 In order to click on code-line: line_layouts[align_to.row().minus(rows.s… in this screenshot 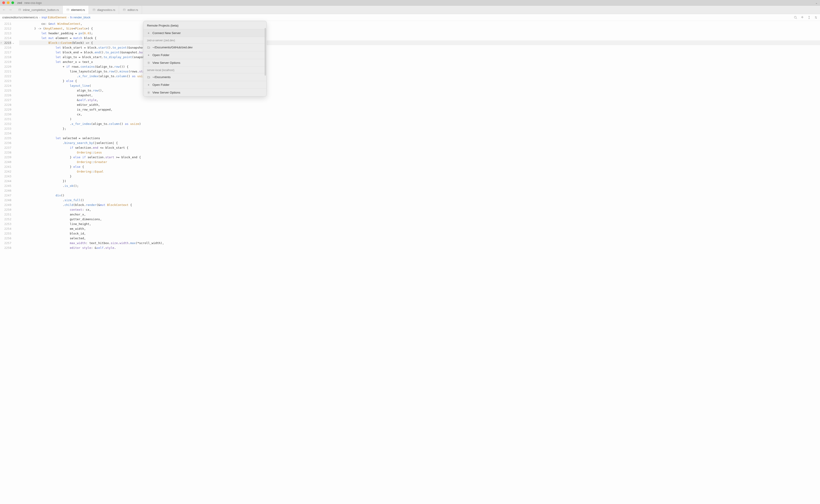, I will do `click(420, 71)`.